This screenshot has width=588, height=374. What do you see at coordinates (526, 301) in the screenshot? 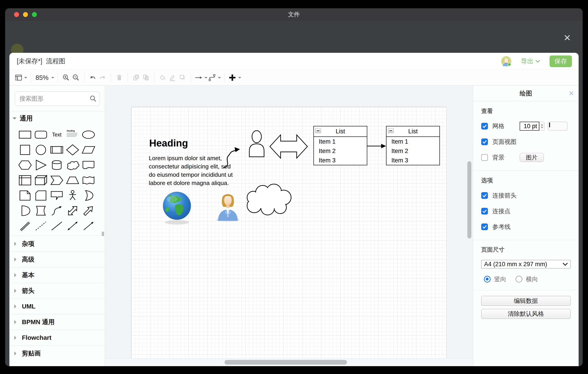
I see `edit-data-button: 编辑数据` at bounding box center [526, 301].